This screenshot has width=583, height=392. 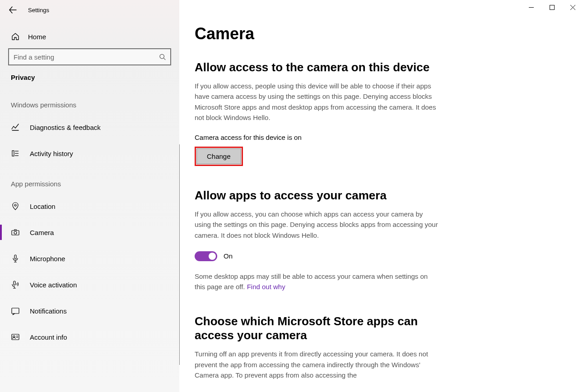 What do you see at coordinates (89, 101) in the screenshot?
I see `section-windows-permissions: Windows permissions` at bounding box center [89, 101].